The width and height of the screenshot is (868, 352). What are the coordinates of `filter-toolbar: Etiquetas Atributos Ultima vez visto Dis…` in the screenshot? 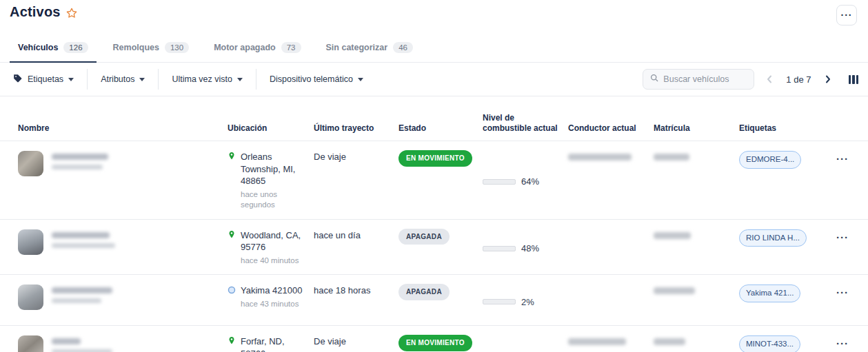 It's located at (434, 80).